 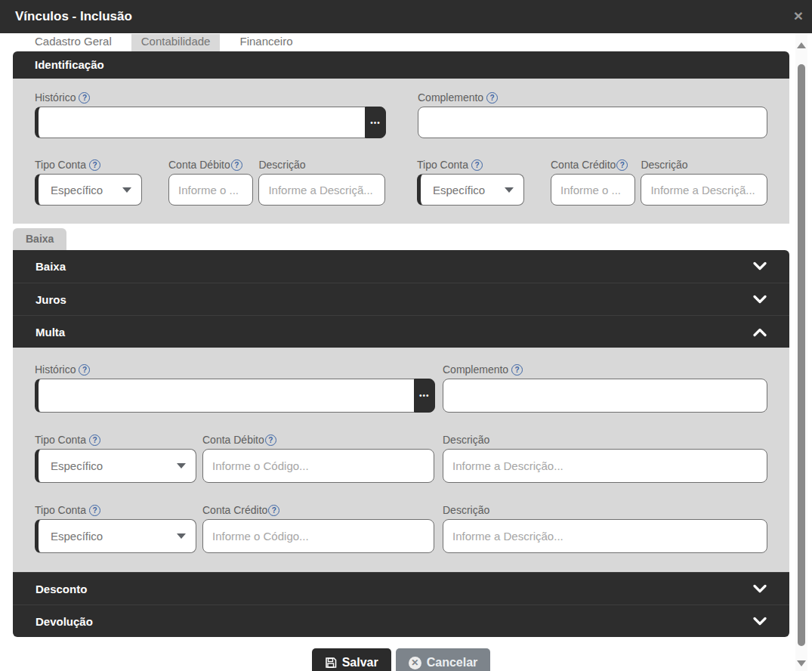 I want to click on close-icon: ×, so click(x=798, y=16).